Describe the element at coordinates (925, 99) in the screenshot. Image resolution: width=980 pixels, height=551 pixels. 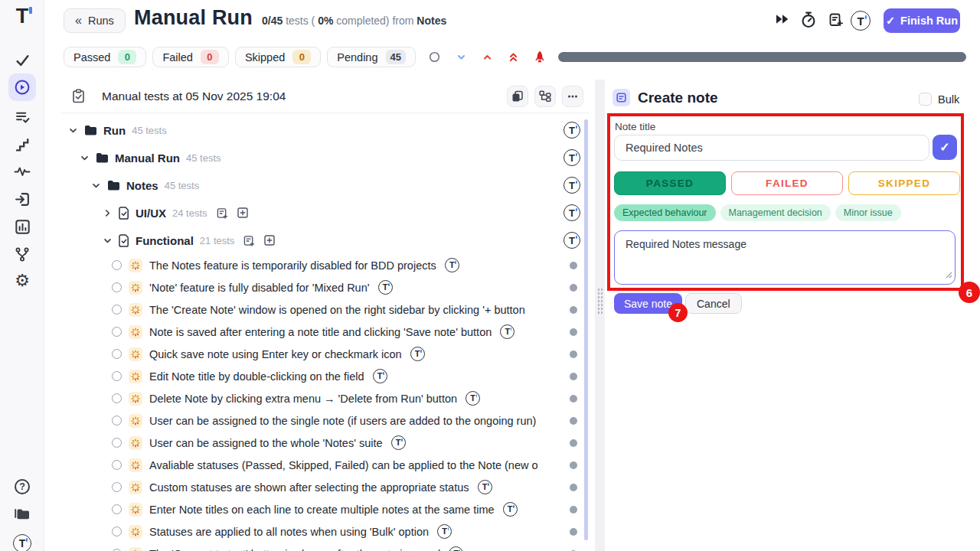
I see `bulk-checkbox` at that location.